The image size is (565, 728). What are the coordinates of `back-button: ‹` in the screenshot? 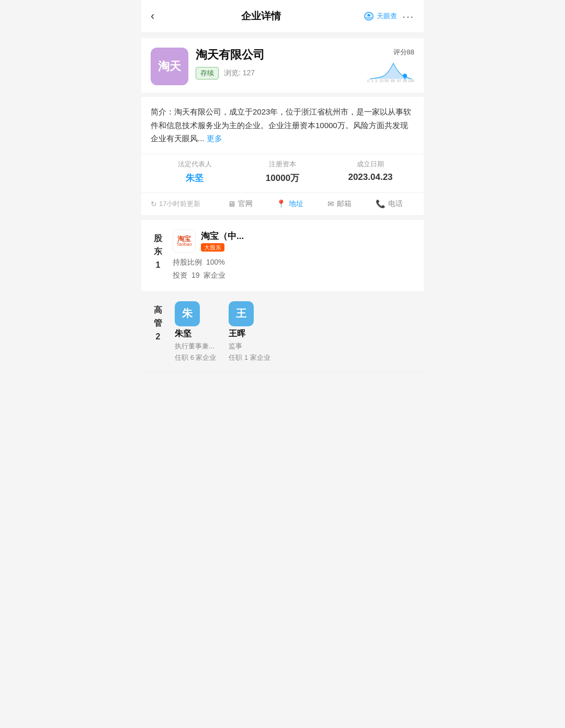 It's located at (155, 16).